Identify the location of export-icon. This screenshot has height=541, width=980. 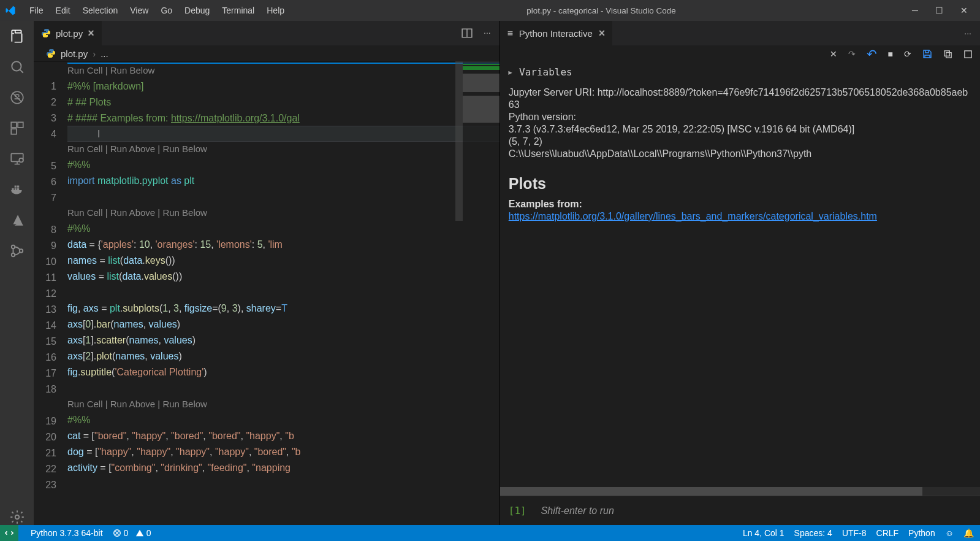
(948, 54).